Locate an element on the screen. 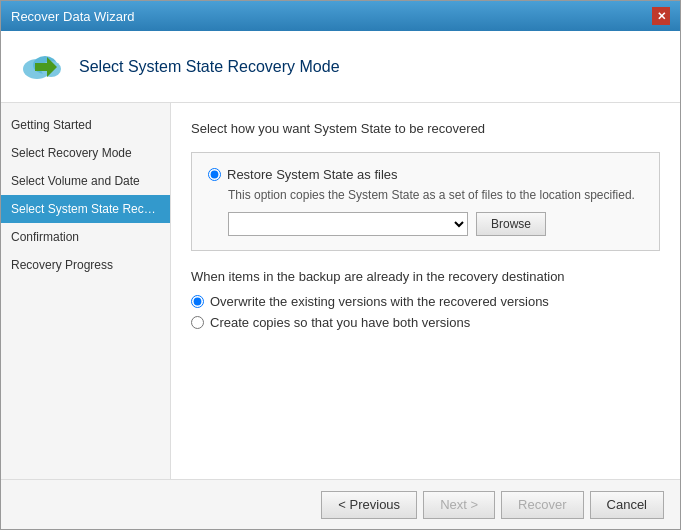  wizard-icon is located at coordinates (41, 67).